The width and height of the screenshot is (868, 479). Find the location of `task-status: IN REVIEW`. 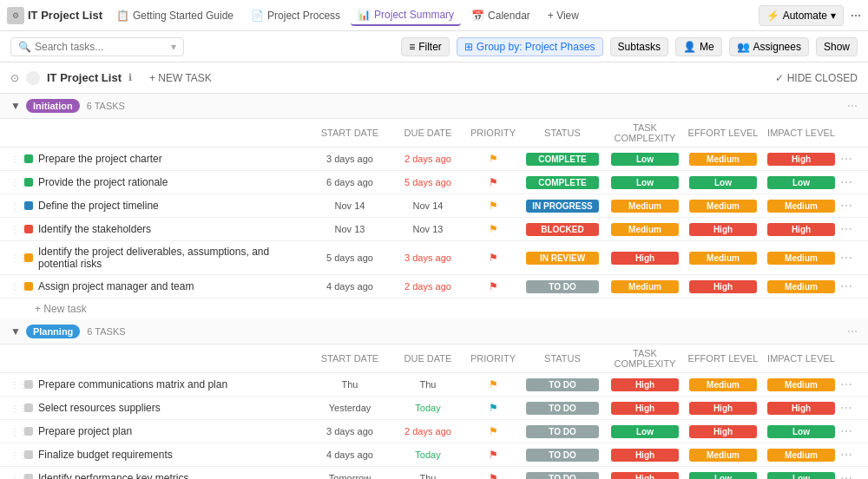

task-status: IN REVIEW is located at coordinates (562, 259).